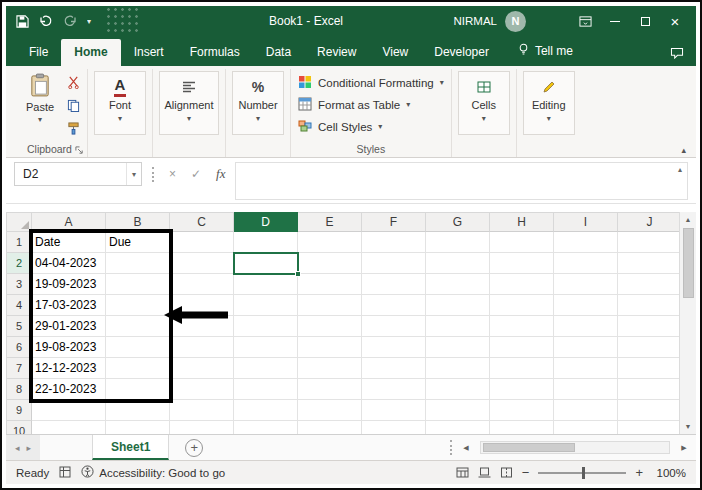 The height and width of the screenshot is (490, 702). What do you see at coordinates (584, 473) in the screenshot?
I see `zoom-slider-thumb` at bounding box center [584, 473].